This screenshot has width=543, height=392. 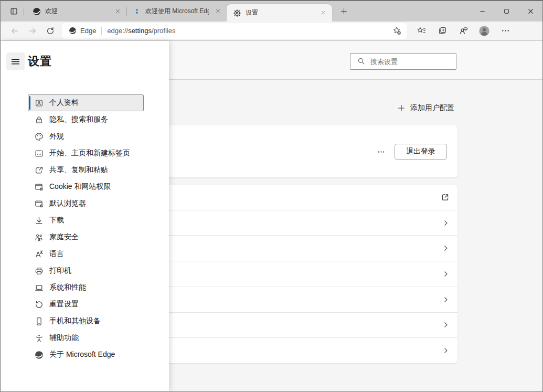 What do you see at coordinates (86, 170) in the screenshot?
I see `sidebar-item: 共享、复制和粘贴` at bounding box center [86, 170].